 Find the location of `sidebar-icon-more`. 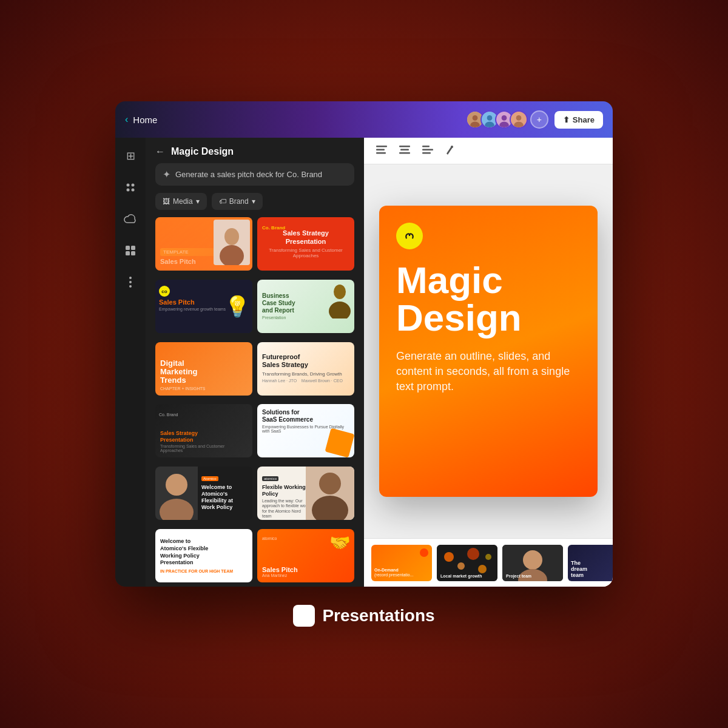

sidebar-icon-more is located at coordinates (130, 282).